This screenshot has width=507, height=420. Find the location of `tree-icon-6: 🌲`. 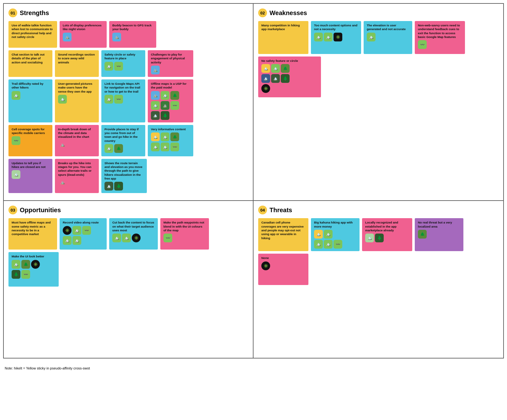

tree-icon-6: 🌲 is located at coordinates (422, 234).